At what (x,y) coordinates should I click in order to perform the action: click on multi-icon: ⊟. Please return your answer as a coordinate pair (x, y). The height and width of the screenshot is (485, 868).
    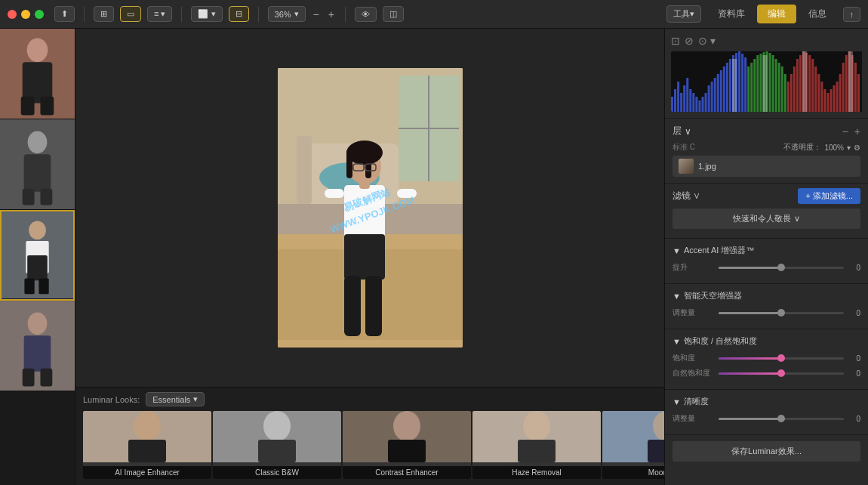
    Looking at the image, I should click on (239, 14).